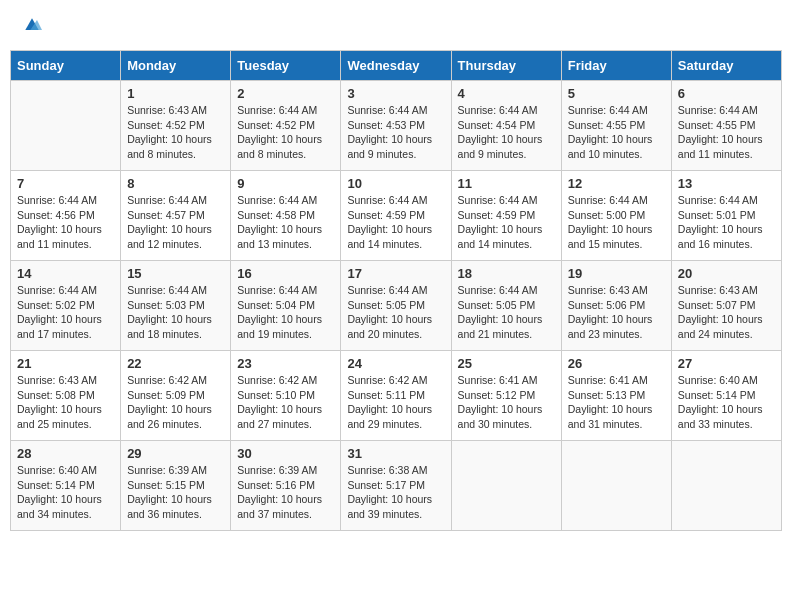 This screenshot has width=792, height=612. Describe the element at coordinates (616, 274) in the screenshot. I see `day-number: 19` at that location.